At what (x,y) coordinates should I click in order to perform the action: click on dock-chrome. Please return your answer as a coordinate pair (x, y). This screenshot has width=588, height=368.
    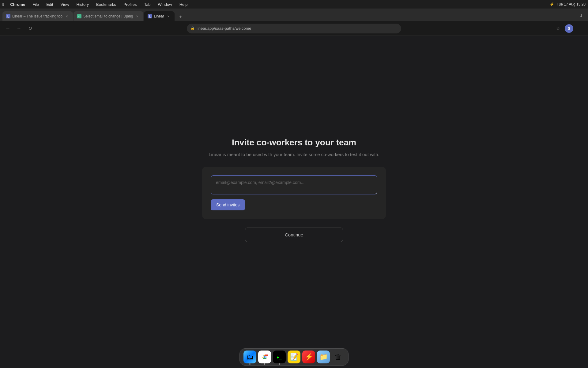
    Looking at the image, I should click on (265, 357).